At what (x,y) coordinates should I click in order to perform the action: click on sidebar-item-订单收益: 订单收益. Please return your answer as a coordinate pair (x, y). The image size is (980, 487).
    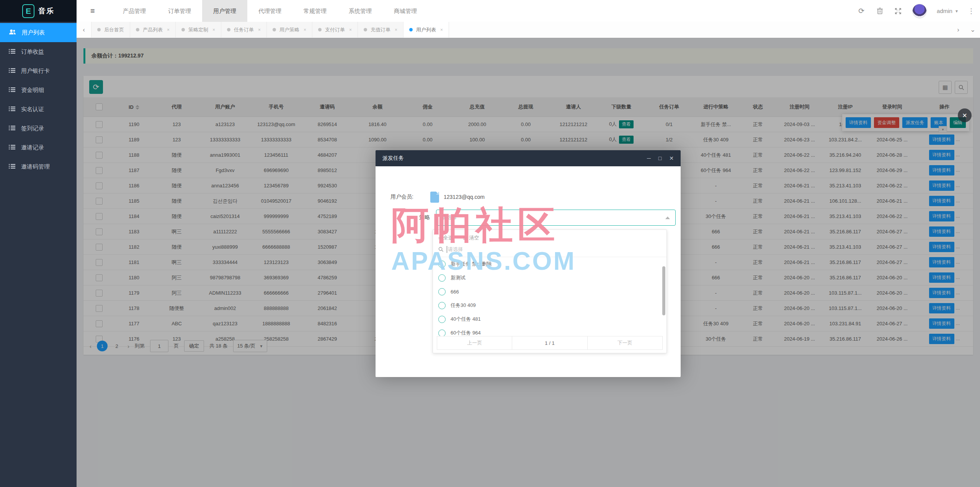
    Looking at the image, I should click on (38, 52).